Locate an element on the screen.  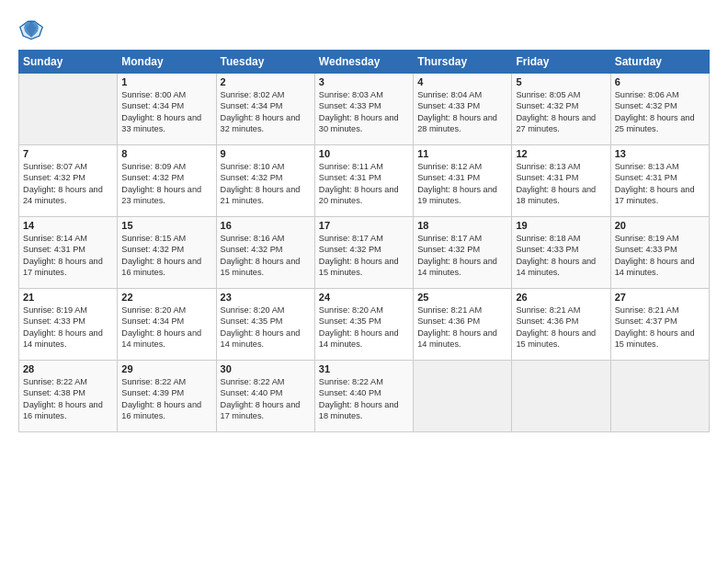
day-number: 18 is located at coordinates (462, 225).